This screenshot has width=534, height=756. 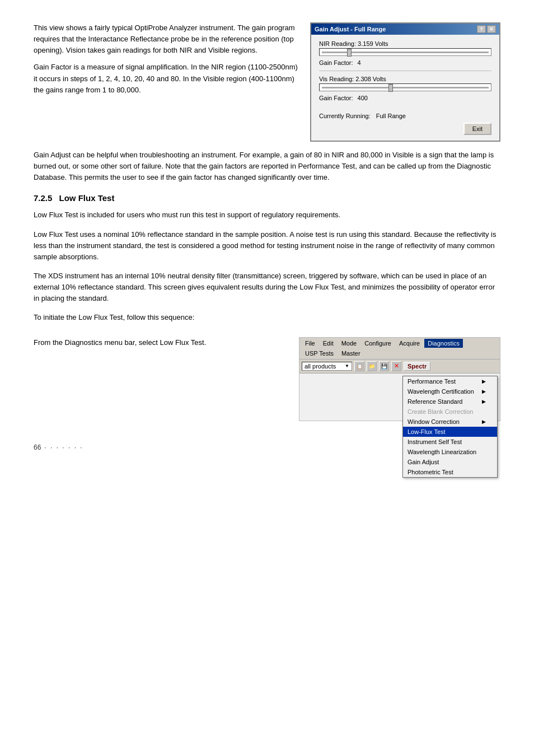 I want to click on diagnostics-dropdown-menu: Performance Test ▶ Wavelength Certificat…, so click(x=450, y=427).